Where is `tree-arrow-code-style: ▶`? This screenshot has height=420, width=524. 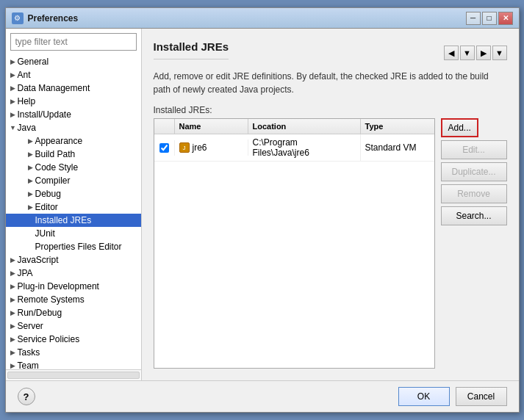
tree-arrow-code-style: ▶ is located at coordinates (31, 167).